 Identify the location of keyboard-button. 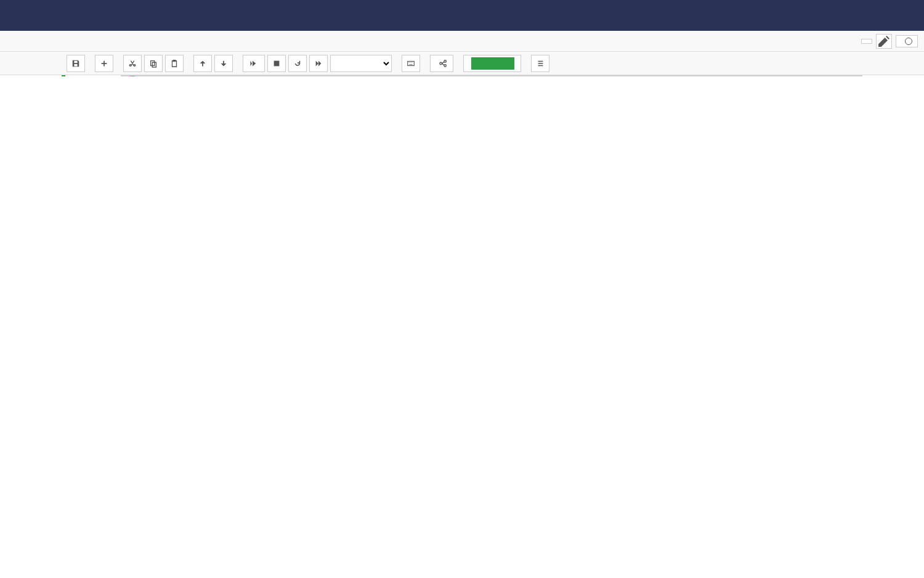
(411, 63).